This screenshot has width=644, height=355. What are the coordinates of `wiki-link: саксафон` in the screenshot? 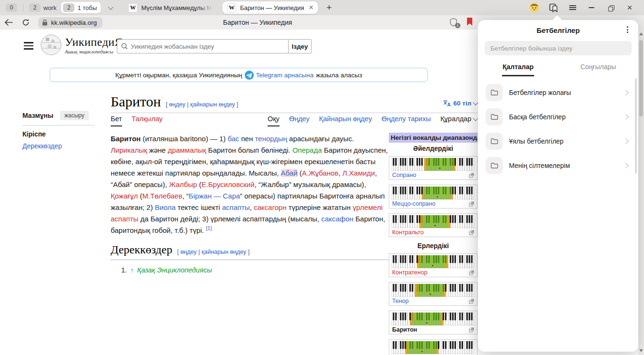 It's located at (337, 219).